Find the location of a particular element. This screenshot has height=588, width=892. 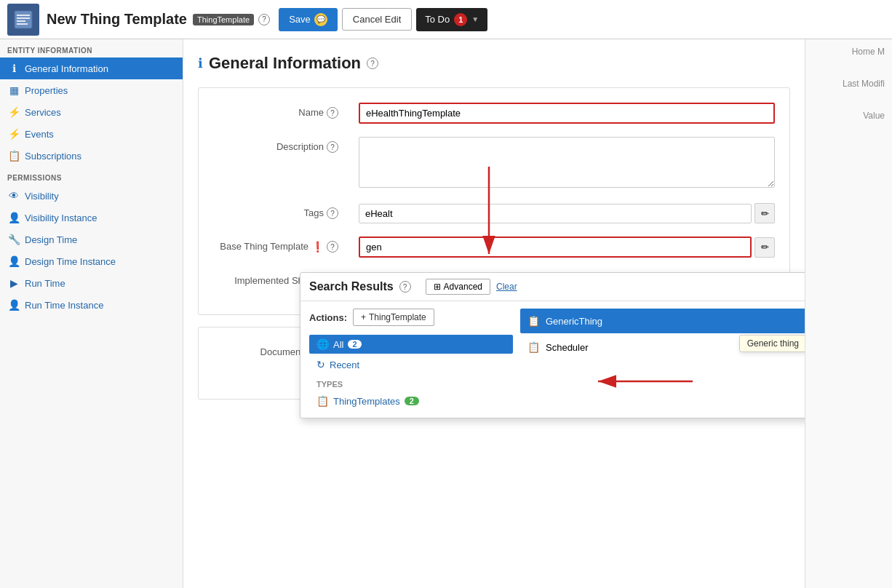

description-input is located at coordinates (567, 162).